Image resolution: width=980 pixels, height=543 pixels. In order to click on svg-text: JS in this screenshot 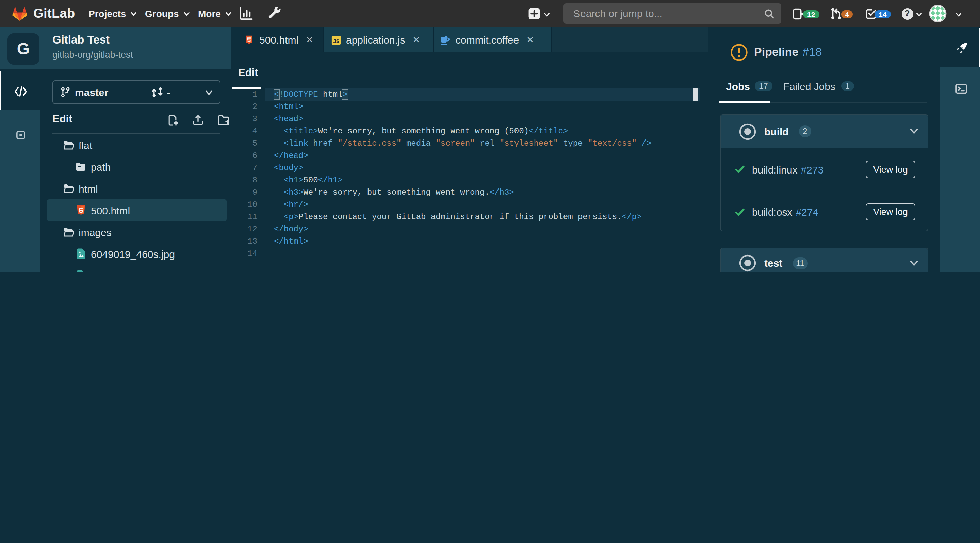, I will do `click(336, 41)`.